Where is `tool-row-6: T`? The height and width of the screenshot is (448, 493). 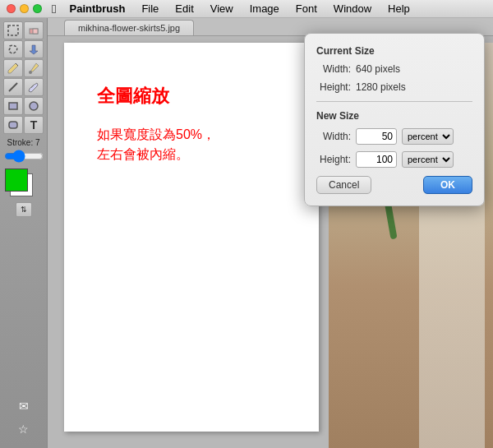
tool-row-6: T is located at coordinates (23, 125).